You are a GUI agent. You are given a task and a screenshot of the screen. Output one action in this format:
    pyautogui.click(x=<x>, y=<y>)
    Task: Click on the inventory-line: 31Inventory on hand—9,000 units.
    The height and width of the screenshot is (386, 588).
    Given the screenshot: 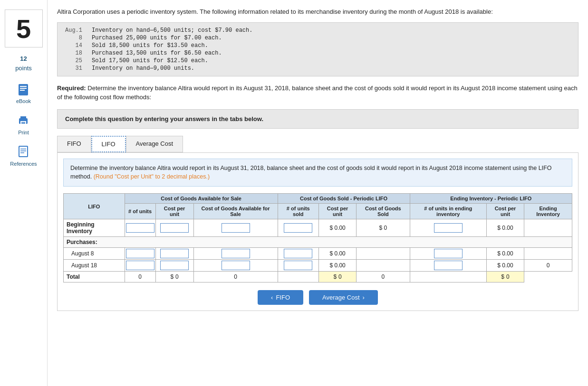 What is the action you would take?
    pyautogui.click(x=159, y=68)
    